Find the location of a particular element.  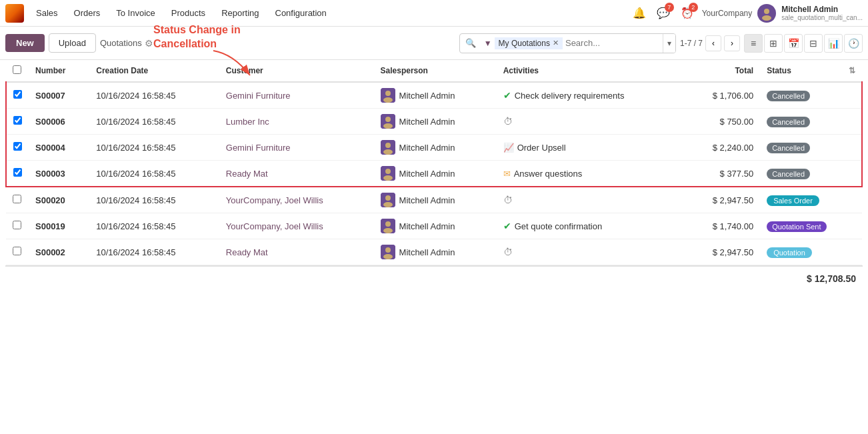

col-total: Total is located at coordinates (722, 71).